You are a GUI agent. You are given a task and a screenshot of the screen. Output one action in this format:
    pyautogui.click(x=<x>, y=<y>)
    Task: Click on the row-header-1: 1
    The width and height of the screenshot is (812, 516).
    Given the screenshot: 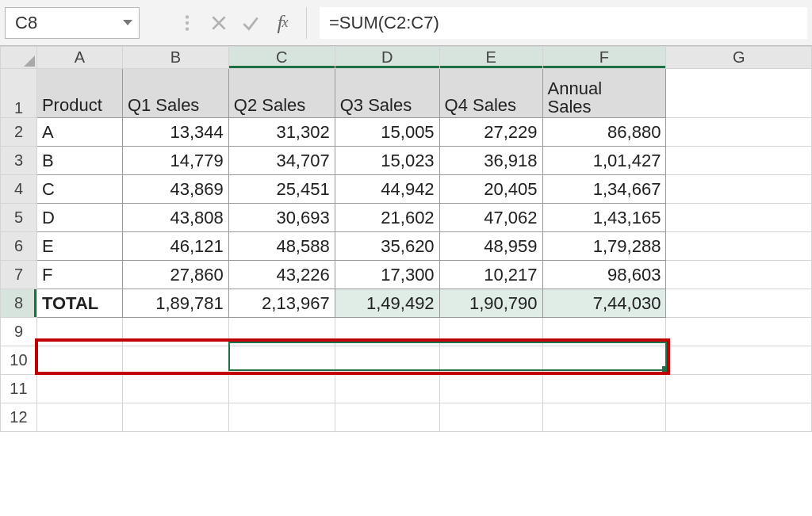 What is the action you would take?
    pyautogui.click(x=19, y=94)
    